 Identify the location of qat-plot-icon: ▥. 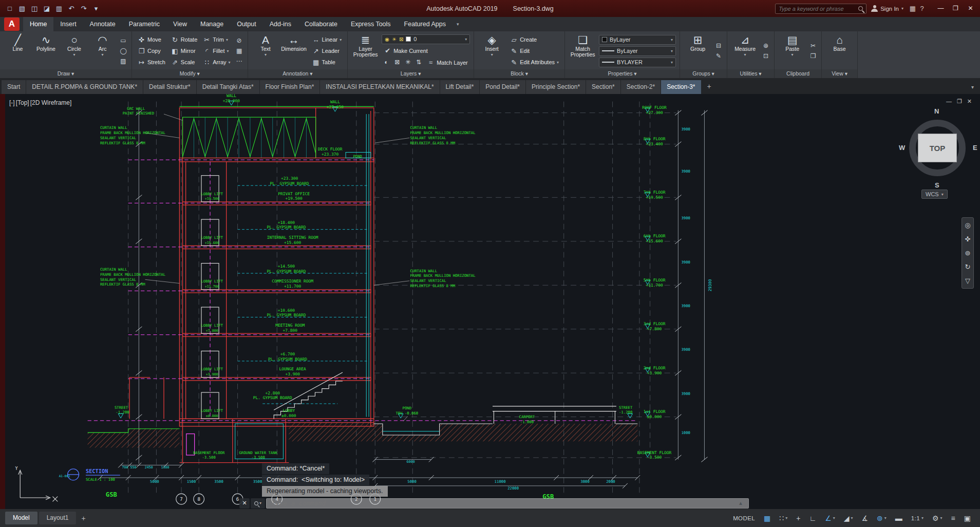
(59, 9).